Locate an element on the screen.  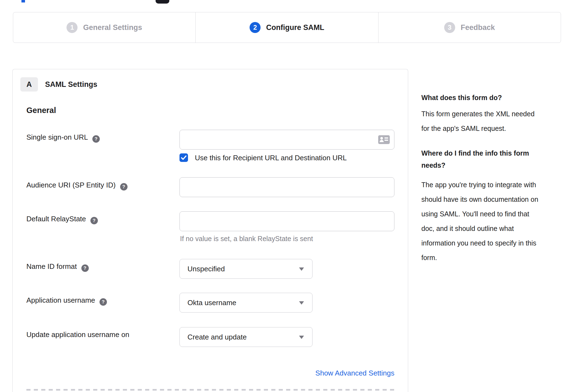
heading-line: needs? is located at coordinates (475, 165).